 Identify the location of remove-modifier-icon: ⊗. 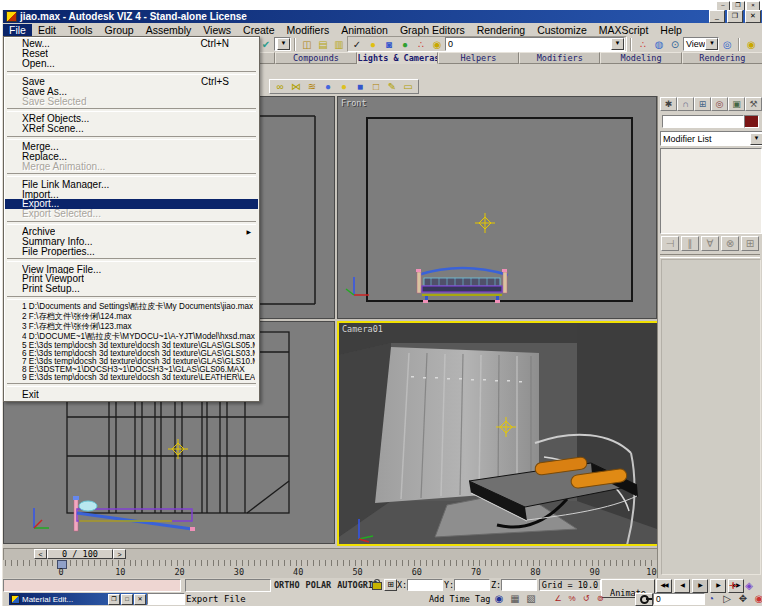
(730, 244).